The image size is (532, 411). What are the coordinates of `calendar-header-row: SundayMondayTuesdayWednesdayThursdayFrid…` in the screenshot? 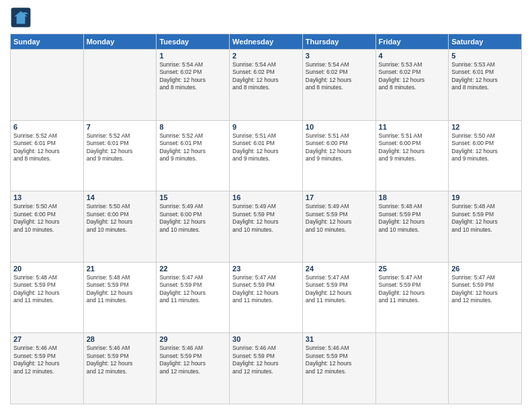 It's located at (266, 42).